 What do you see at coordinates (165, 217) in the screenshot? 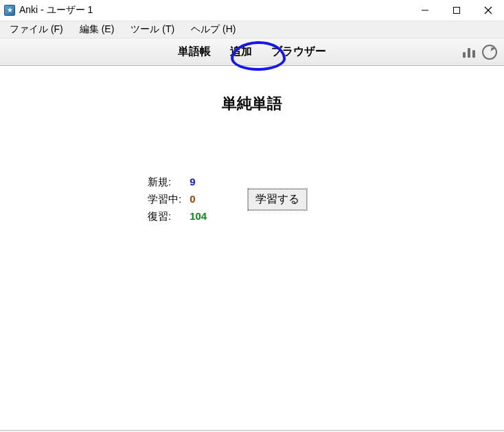
I see `label-review: 復習:` at bounding box center [165, 217].